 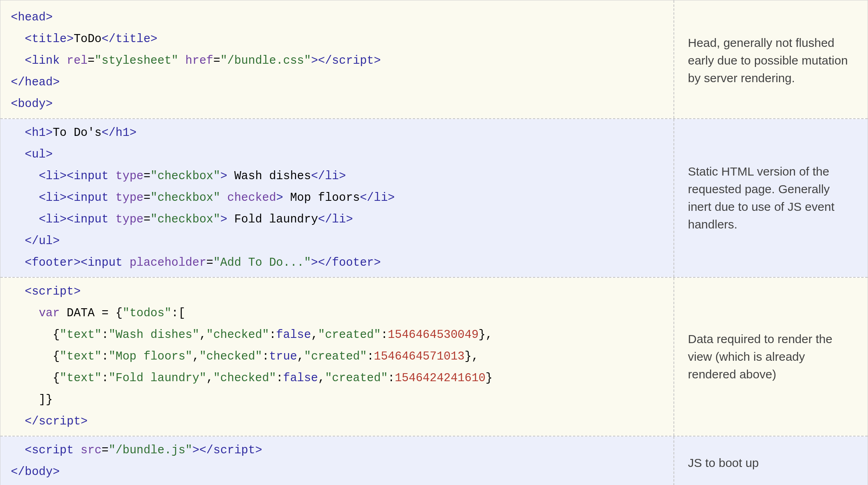 I want to click on annotation-boot: JS to boot up, so click(x=771, y=461).